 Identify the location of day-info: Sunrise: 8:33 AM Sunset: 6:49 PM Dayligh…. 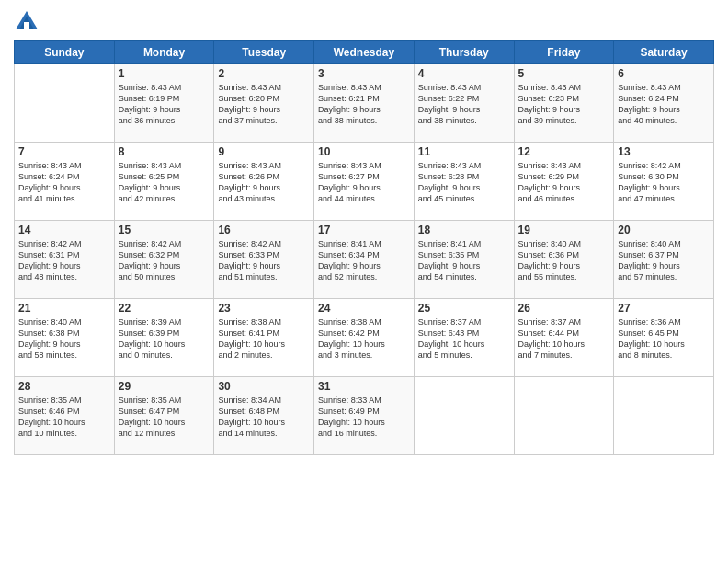
(364, 418).